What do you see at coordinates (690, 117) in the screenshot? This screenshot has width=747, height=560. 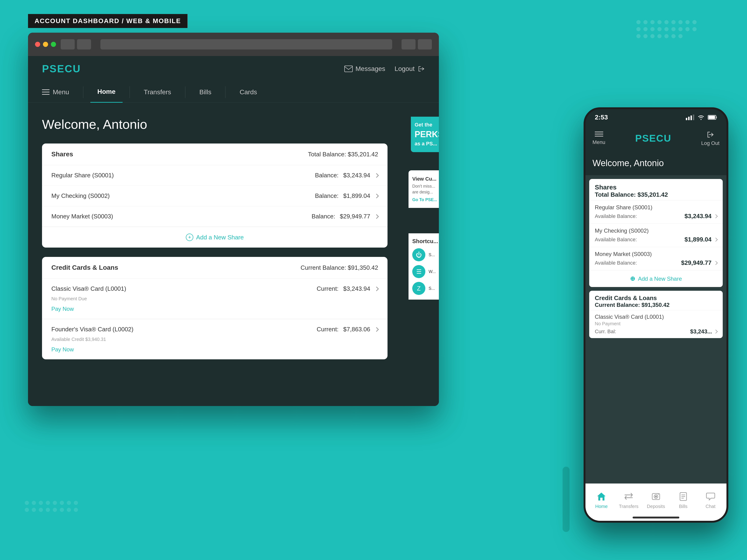 I see `signal-icon` at bounding box center [690, 117].